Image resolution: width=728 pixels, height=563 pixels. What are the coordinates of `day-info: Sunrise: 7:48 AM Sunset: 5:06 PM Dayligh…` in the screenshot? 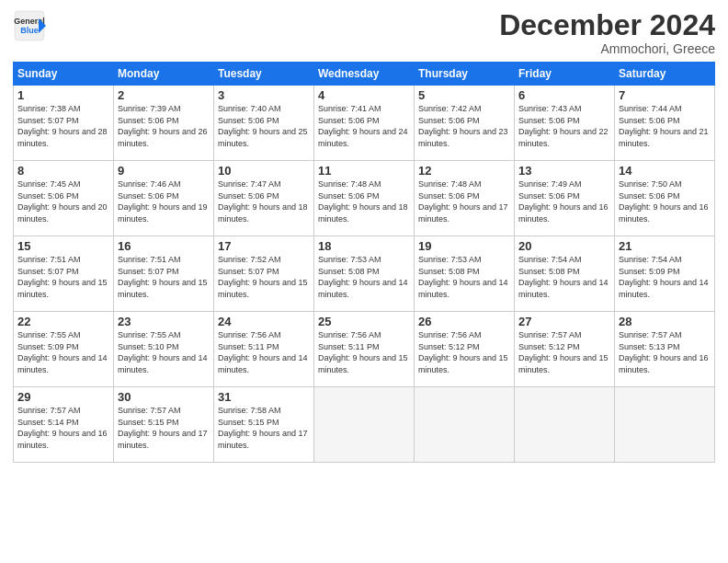 It's located at (464, 201).